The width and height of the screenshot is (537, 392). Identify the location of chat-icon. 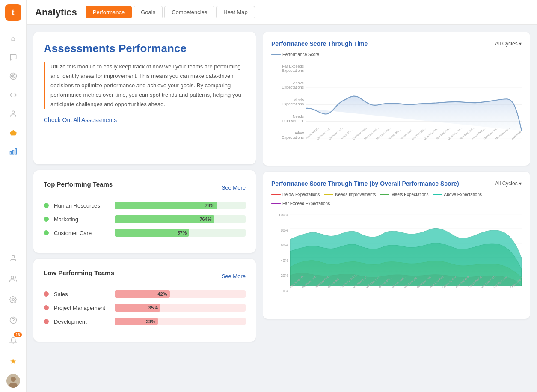
(13, 57).